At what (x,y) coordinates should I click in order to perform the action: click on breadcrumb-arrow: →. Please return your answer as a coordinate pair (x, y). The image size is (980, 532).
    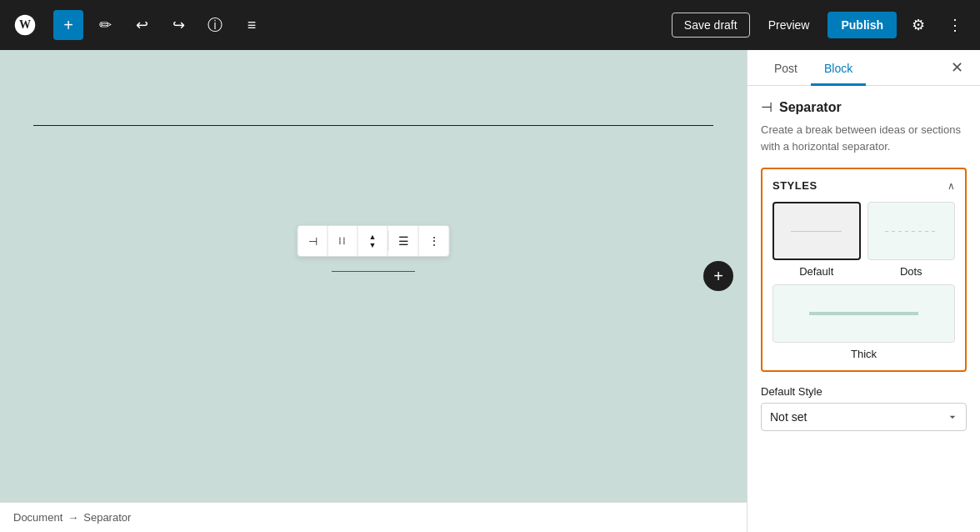
    Looking at the image, I should click on (73, 517).